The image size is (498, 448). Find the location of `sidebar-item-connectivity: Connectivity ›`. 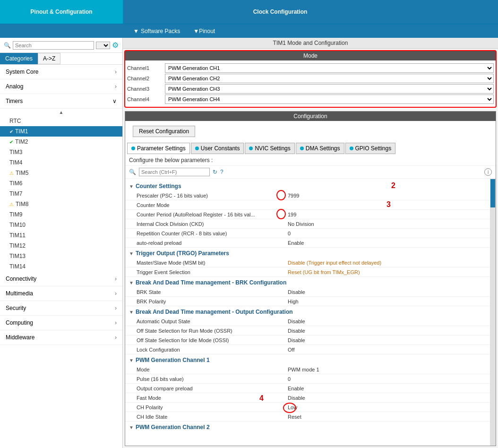

sidebar-item-connectivity: Connectivity › is located at coordinates (61, 279).